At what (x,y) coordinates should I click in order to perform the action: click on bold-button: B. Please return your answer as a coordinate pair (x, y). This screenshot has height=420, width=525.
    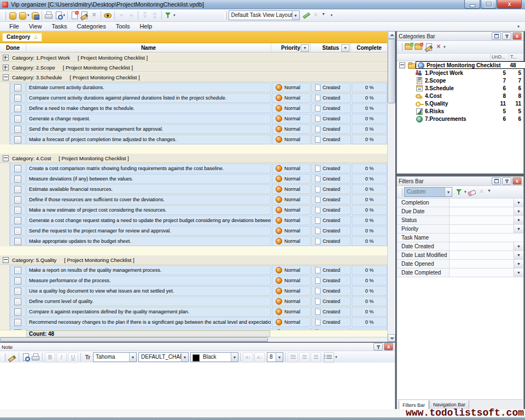
    Looking at the image, I should click on (50, 358).